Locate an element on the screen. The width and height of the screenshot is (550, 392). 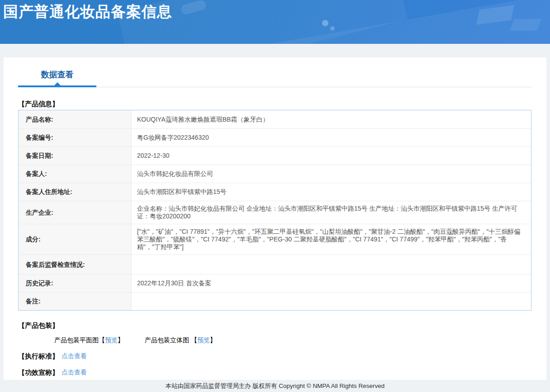
page-title: 国产普通化妆品备案信息 is located at coordinates (275, 10).